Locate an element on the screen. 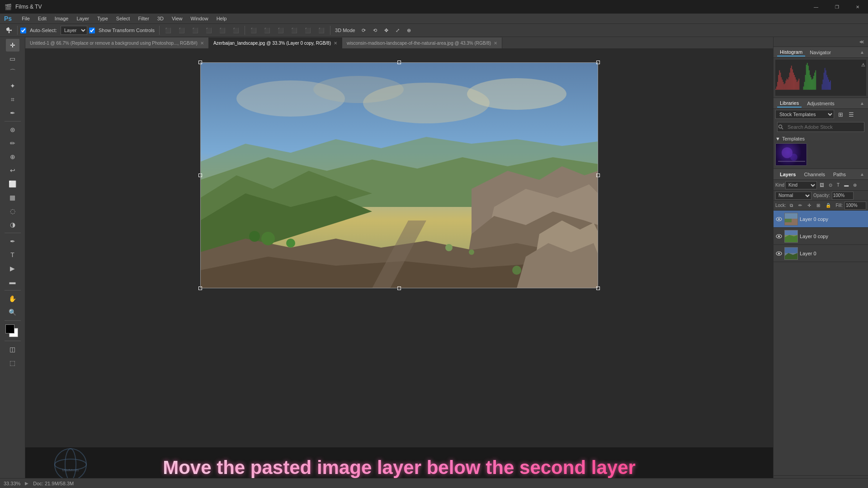  libraries-search-input is located at coordinates (821, 127).